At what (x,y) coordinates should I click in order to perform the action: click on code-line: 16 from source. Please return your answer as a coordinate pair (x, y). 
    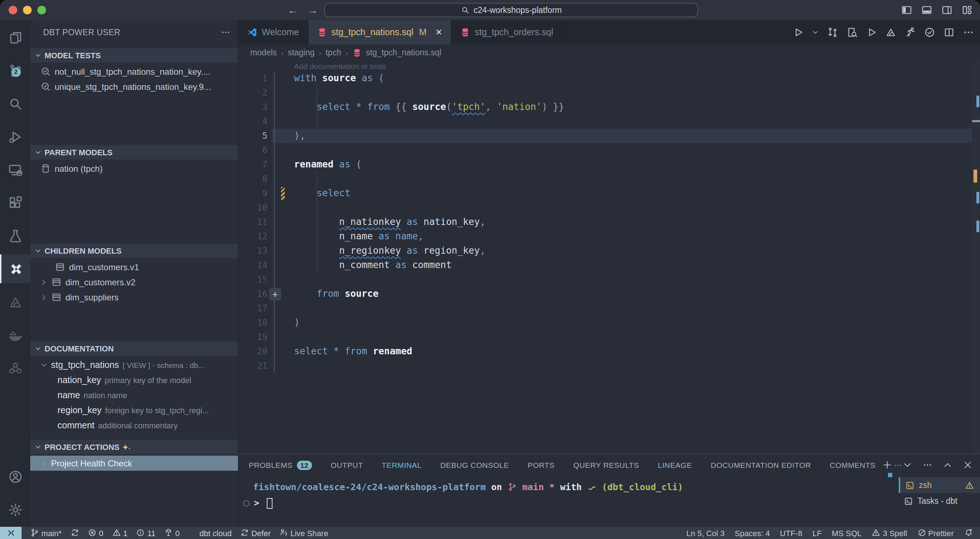
    Looking at the image, I should click on (609, 294).